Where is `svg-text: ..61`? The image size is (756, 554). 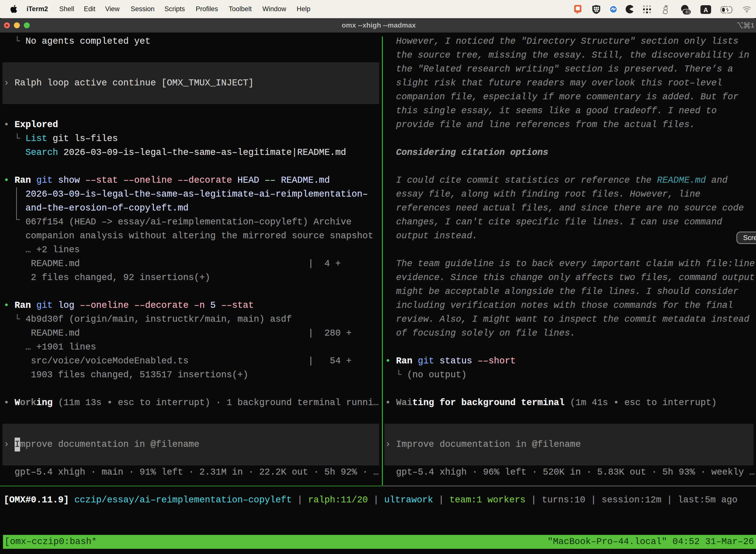 svg-text: ..61 is located at coordinates (687, 12).